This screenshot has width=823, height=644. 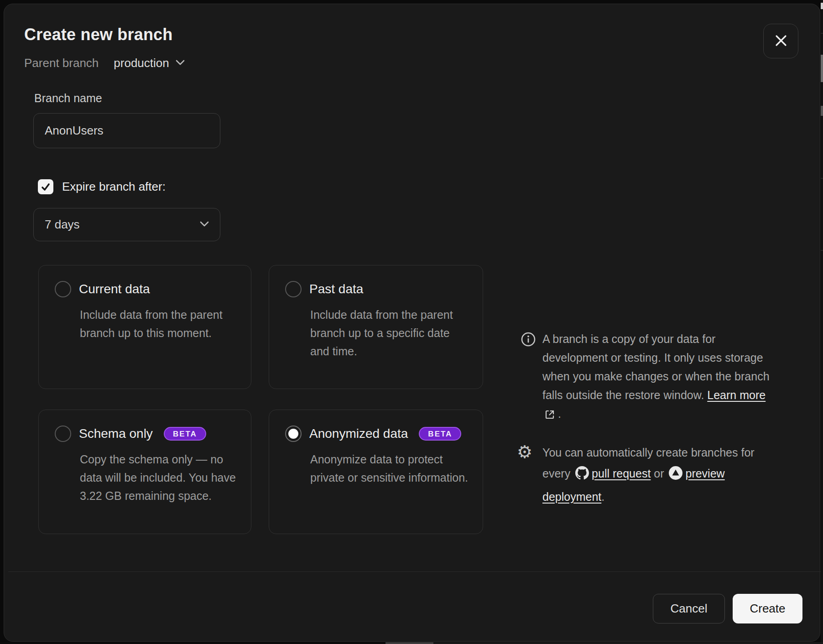 I want to click on scrollbar-thumb, so click(x=822, y=68).